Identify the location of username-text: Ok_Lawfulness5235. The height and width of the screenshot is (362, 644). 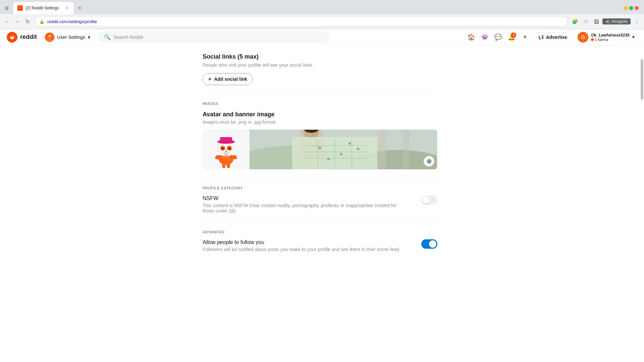
(610, 35).